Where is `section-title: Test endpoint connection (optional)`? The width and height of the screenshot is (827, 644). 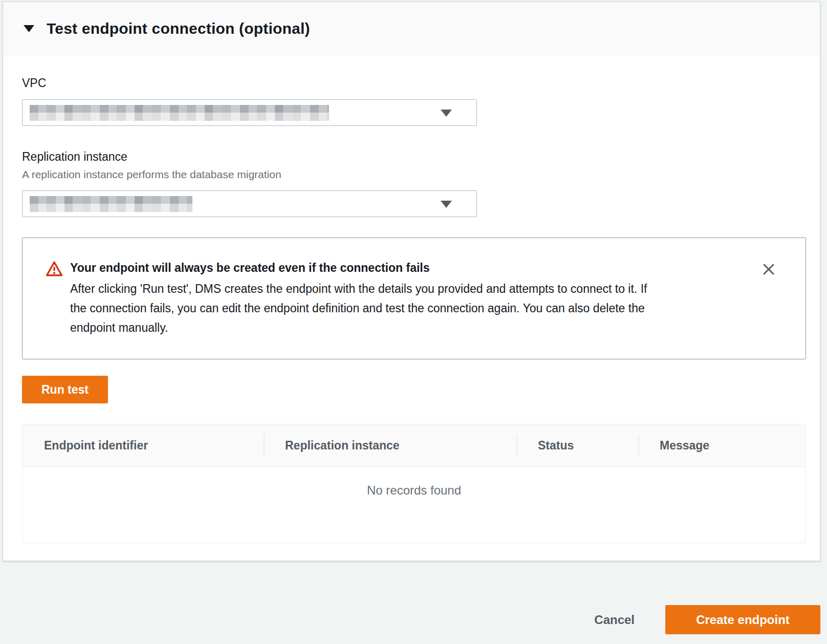
section-title: Test endpoint connection (optional) is located at coordinates (178, 29).